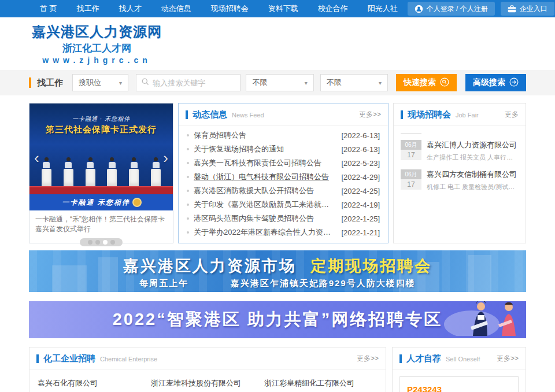 The width and height of the screenshot is (555, 392). I want to click on top-nav: 首 页 找工作 找人才 动态信息 现场招聘会 资料下载 校企合作 阳光人社 个人…, so click(278, 9).